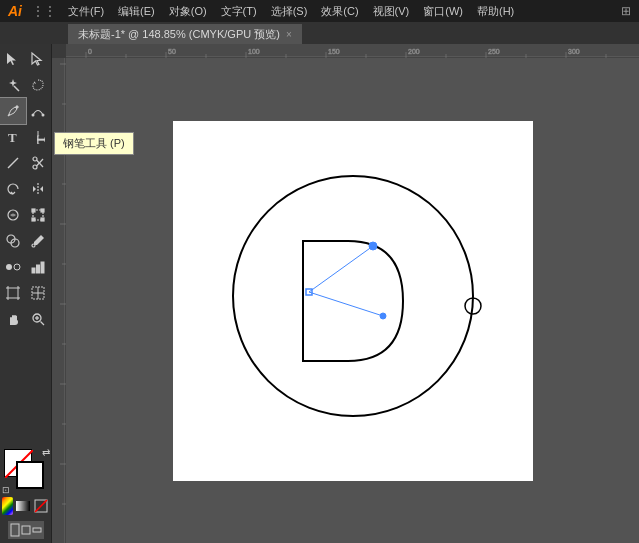  Describe the element at coordinates (26, 471) in the screenshot. I see `stroke-fill-indicator: ⇄ ⊡` at that location.